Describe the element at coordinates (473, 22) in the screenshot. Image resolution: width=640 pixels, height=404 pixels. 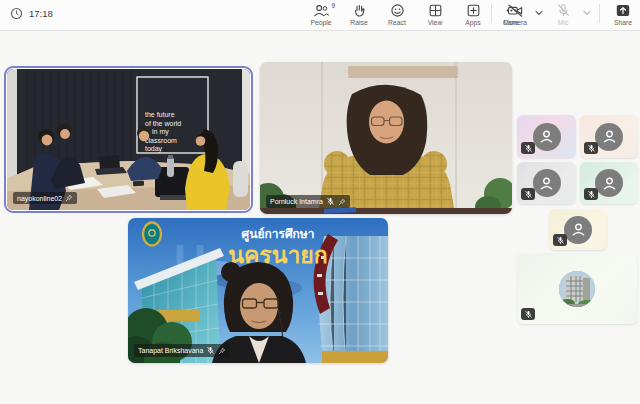
I see `apps-label: Apps` at that location.